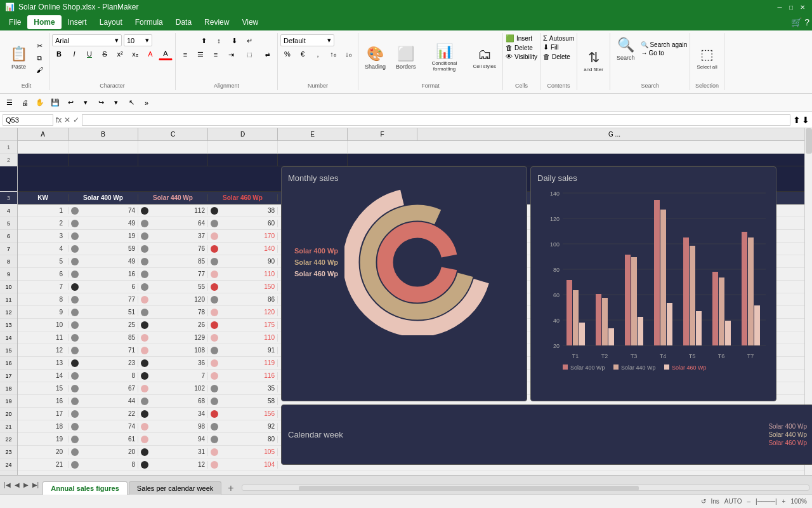  I want to click on align-left-button: ≡, so click(185, 55).